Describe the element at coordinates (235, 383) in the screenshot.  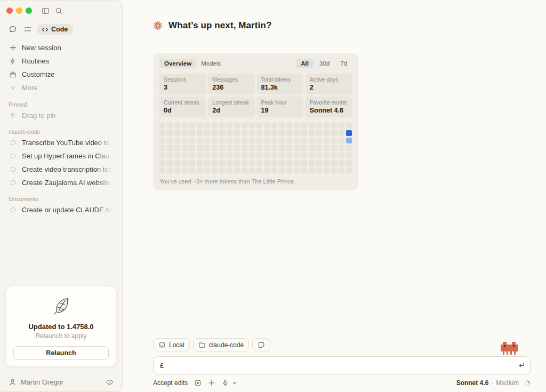
I see `mic-chevron-down-icon` at that location.